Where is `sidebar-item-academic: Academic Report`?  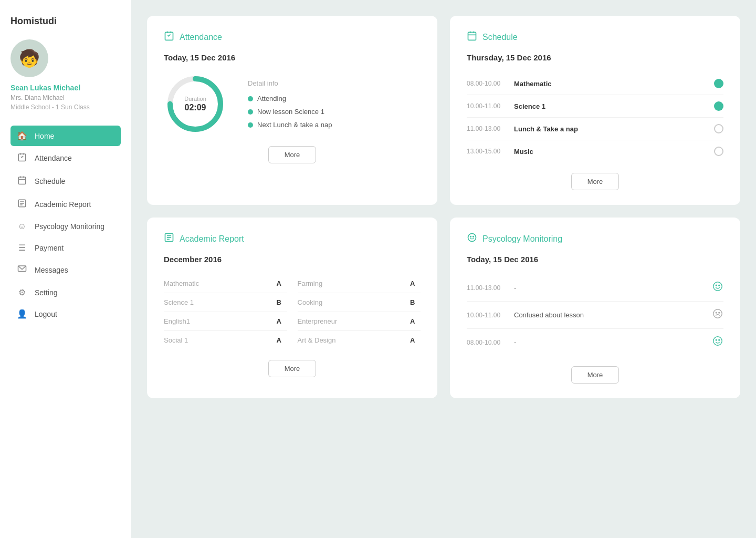
sidebar-item-academic: Academic Report is located at coordinates (66, 204).